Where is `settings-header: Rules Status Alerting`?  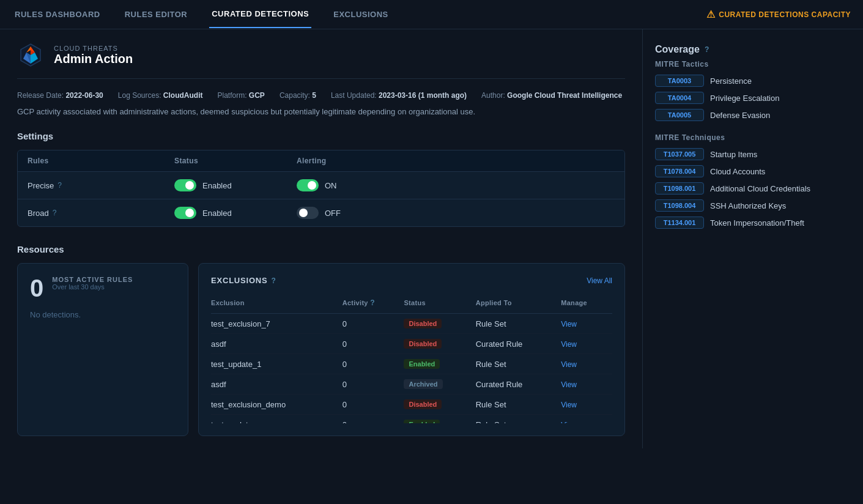 settings-header: Rules Status Alerting is located at coordinates (321, 161).